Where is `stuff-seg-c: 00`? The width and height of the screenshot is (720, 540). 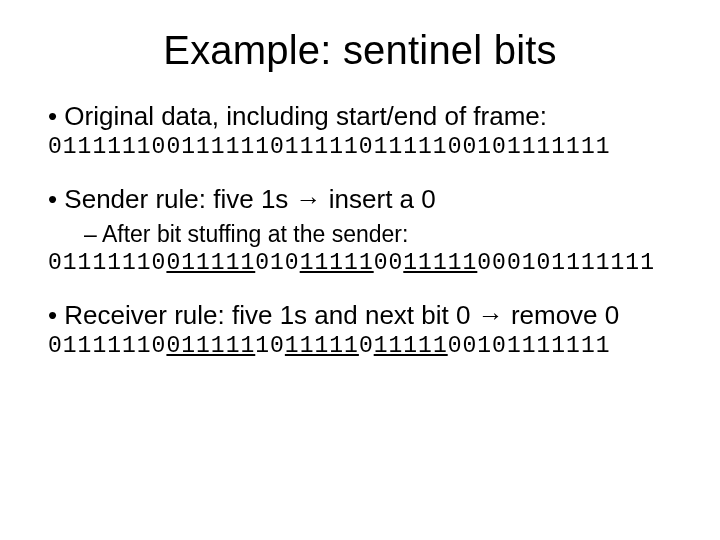 stuff-seg-c: 00 is located at coordinates (389, 263).